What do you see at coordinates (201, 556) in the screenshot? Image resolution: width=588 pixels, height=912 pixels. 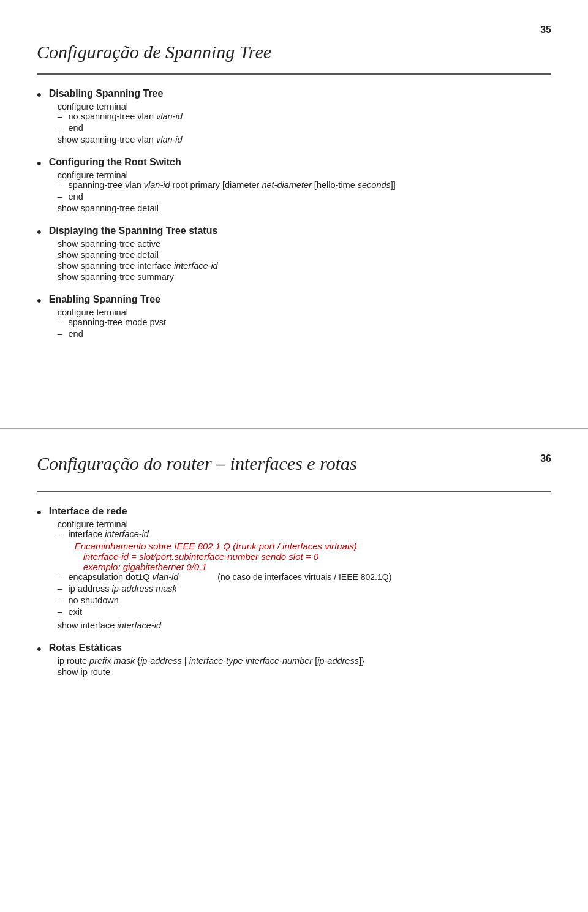 I see `interface-id-text: interface-id = slot/port.subinterface-nu…` at bounding box center [201, 556].